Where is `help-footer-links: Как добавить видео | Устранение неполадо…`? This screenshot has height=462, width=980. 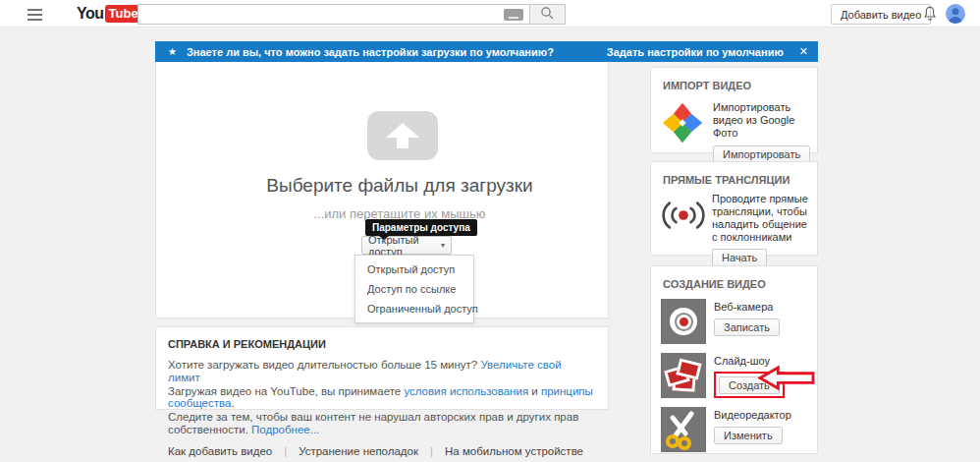
help-footer-links: Как добавить видео | Устранение неполадо… is located at coordinates (382, 451).